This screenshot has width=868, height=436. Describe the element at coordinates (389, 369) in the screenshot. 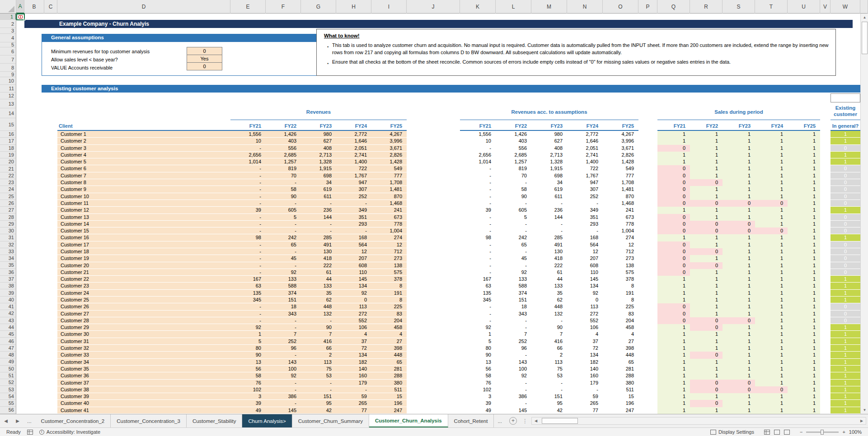

I see `revenue-cell: 281` at that location.